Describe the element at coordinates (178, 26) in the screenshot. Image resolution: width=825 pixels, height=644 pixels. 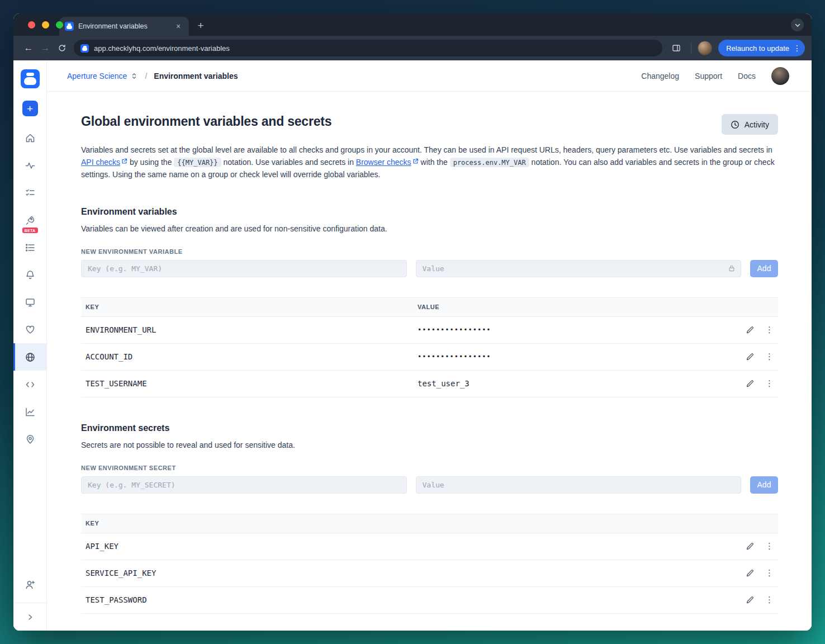
I see `tab-close-icon: ×` at that location.